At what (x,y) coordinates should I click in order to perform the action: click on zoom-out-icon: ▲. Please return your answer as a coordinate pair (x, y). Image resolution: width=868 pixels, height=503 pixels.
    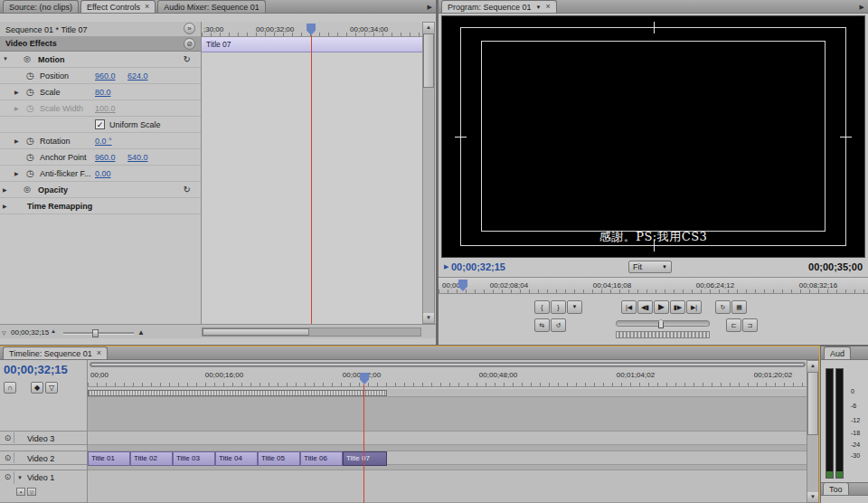
    Looking at the image, I should click on (53, 331).